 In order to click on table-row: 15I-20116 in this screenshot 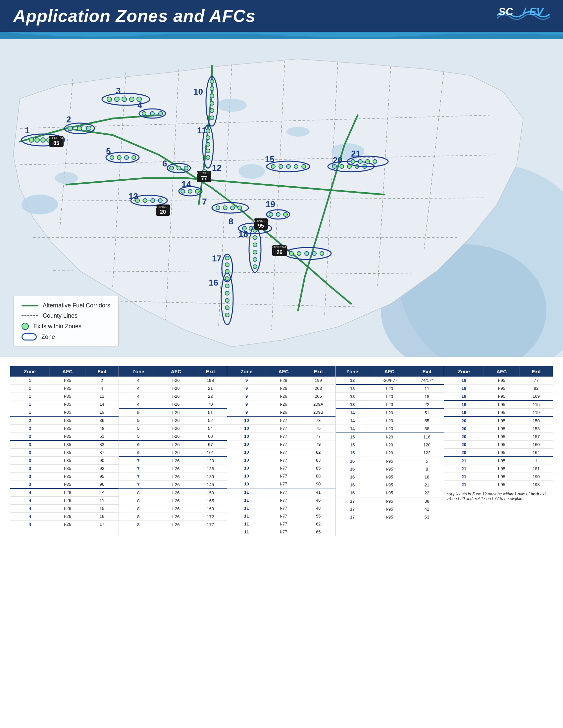, I will do `click(390, 437)`.